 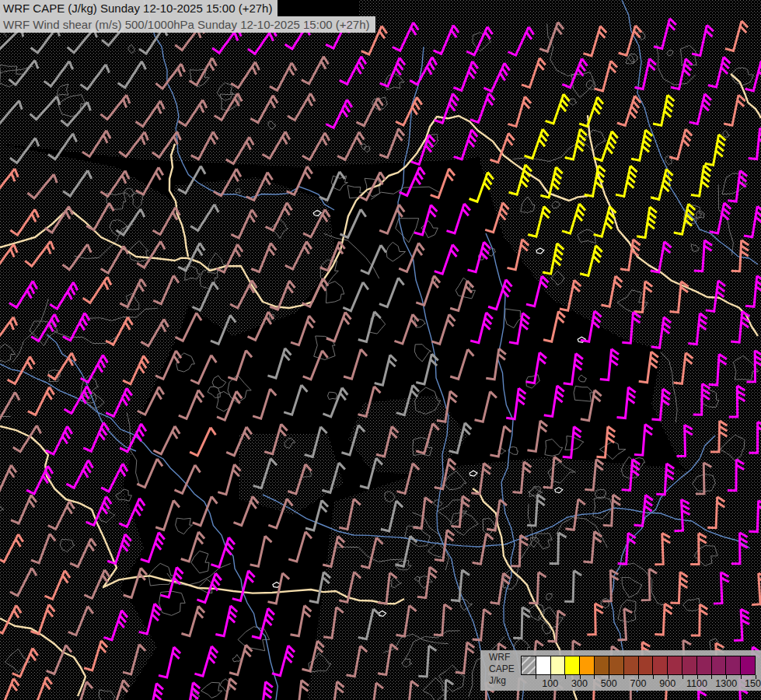 What do you see at coordinates (502, 658) in the screenshot?
I see `legend-label-line: WRF` at bounding box center [502, 658].